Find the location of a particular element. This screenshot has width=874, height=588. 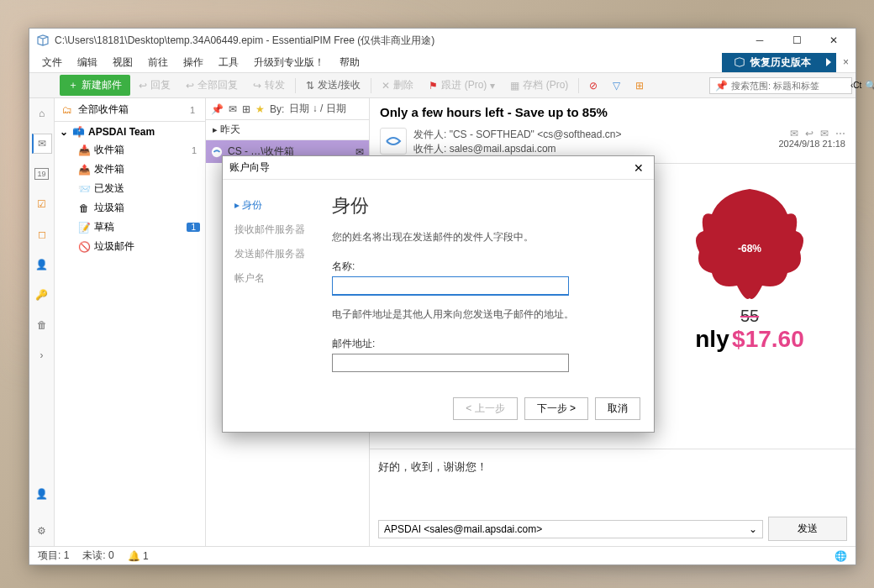

menu-upgrade: 升级到专业版！ is located at coordinates (289, 62).